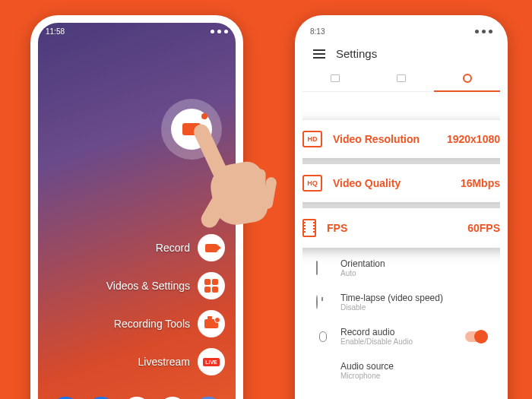 The image size is (532, 399). Describe the element at coordinates (413, 307) in the screenshot. I see `timelapse-value: Disable` at that location.